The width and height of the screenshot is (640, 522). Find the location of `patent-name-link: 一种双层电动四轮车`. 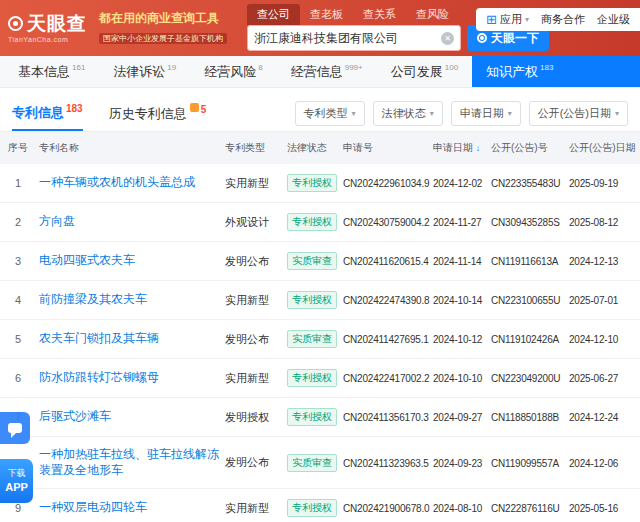

patent-name-link: 一种双层电动四轮车 is located at coordinates (93, 508).